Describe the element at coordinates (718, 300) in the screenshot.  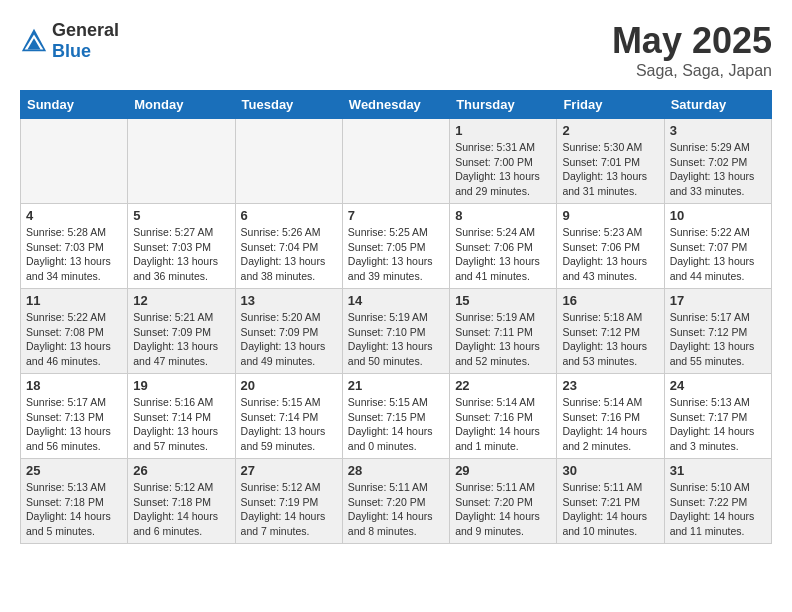
I see `day-number: 17` at that location.